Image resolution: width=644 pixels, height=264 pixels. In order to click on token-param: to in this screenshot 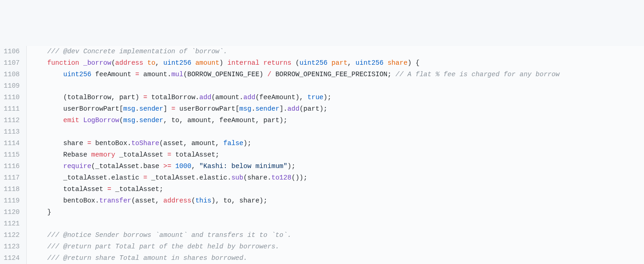, I will do `click(151, 63)`.